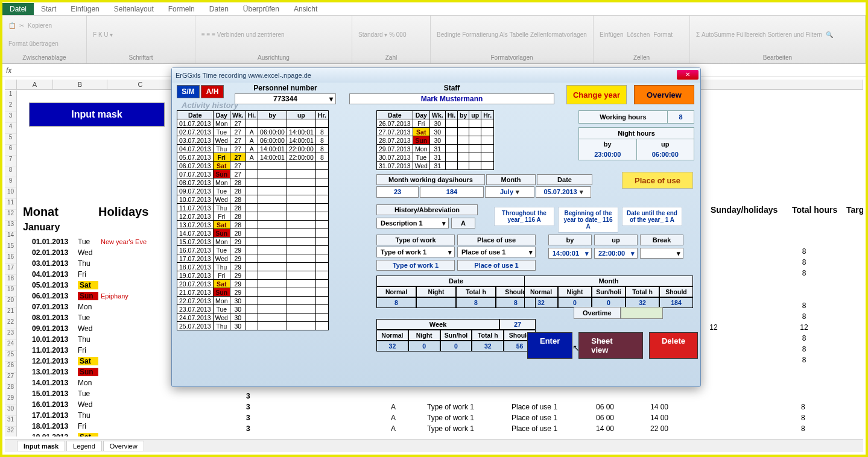 The image size is (868, 457). I want to click on place-of-use-button: Place of use, so click(657, 180).